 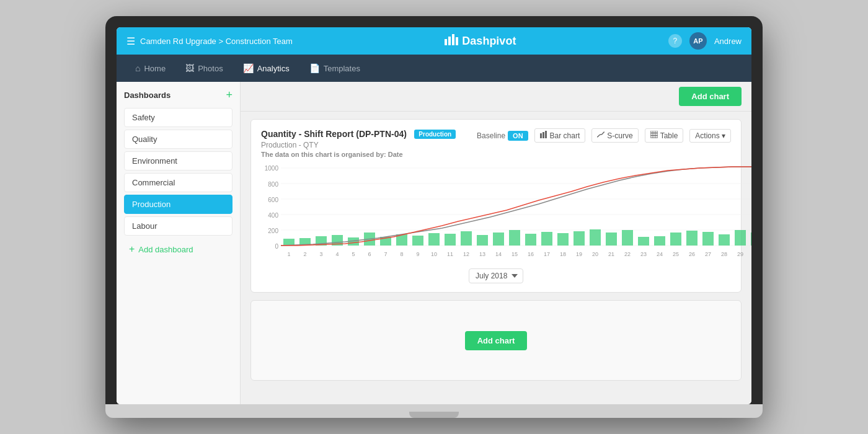 What do you see at coordinates (150, 68) in the screenshot?
I see `nav-item-home: ⌂ Home` at bounding box center [150, 68].